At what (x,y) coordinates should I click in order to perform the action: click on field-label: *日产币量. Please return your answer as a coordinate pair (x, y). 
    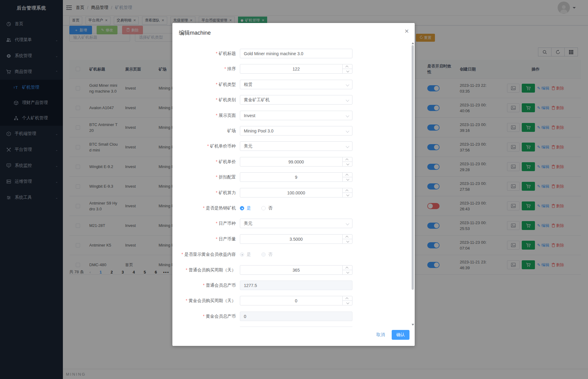
    Looking at the image, I should click on (204, 239).